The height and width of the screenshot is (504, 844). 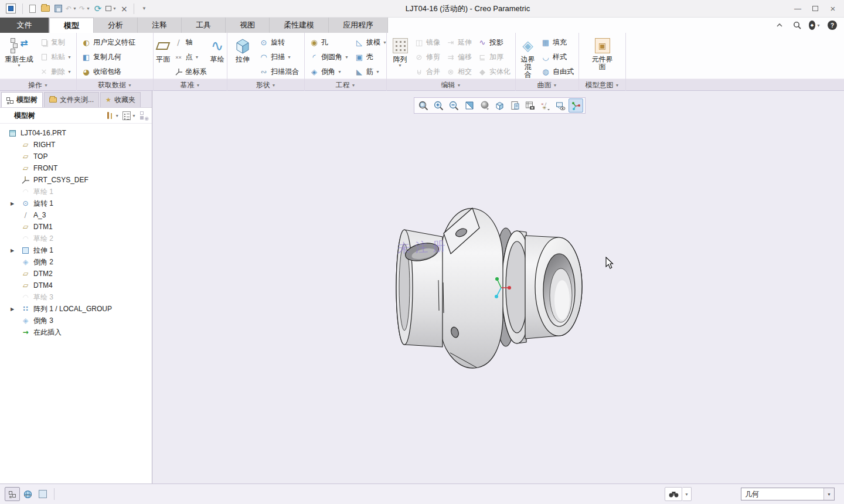 I want to click on group-label-shapes: 形状▼, so click(x=266, y=86).